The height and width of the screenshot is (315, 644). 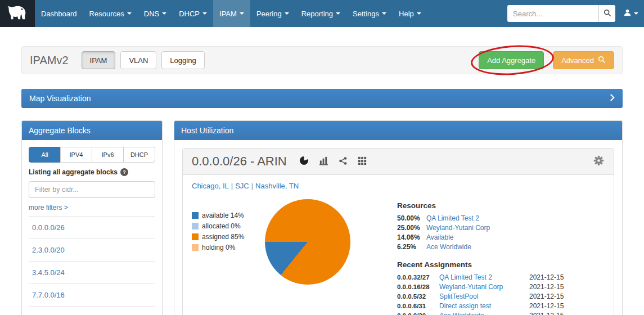 I want to click on list-item: 2.3.0.0/20, so click(x=92, y=250).